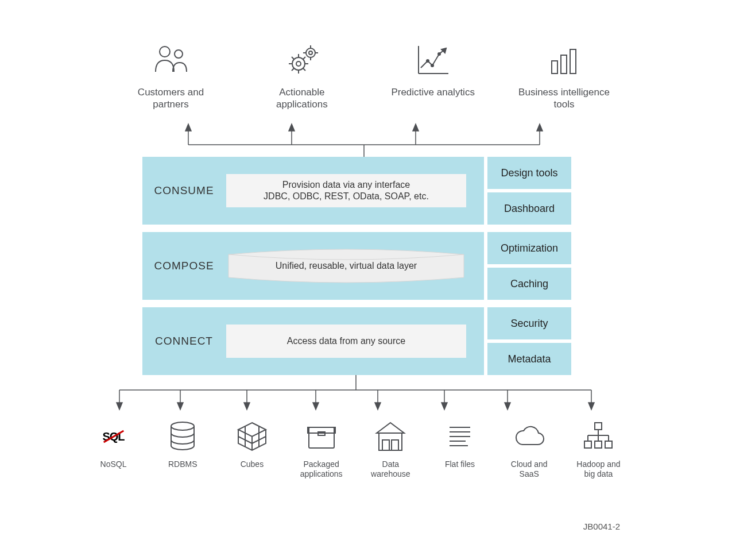  I want to click on row-compose-body: Unified, reusable, virtual data layer, so click(355, 266).